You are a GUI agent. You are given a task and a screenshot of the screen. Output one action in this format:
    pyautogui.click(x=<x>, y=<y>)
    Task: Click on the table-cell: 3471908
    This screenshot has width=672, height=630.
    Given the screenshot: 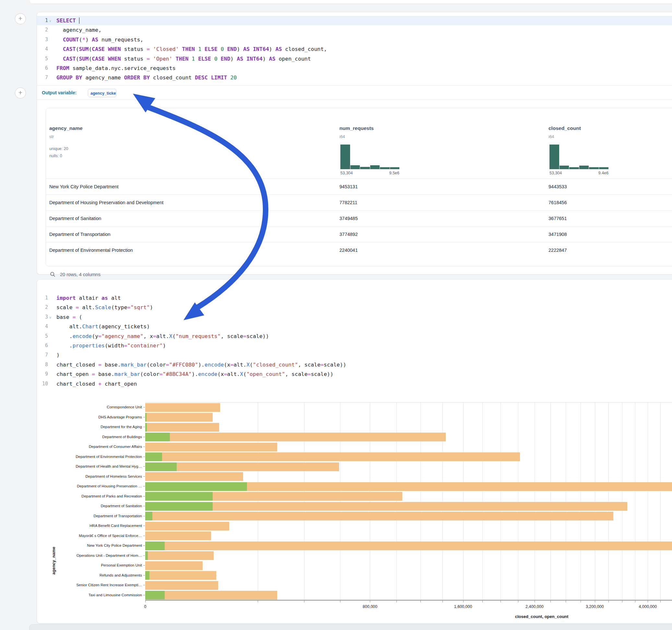 What is the action you would take?
    pyautogui.click(x=558, y=235)
    